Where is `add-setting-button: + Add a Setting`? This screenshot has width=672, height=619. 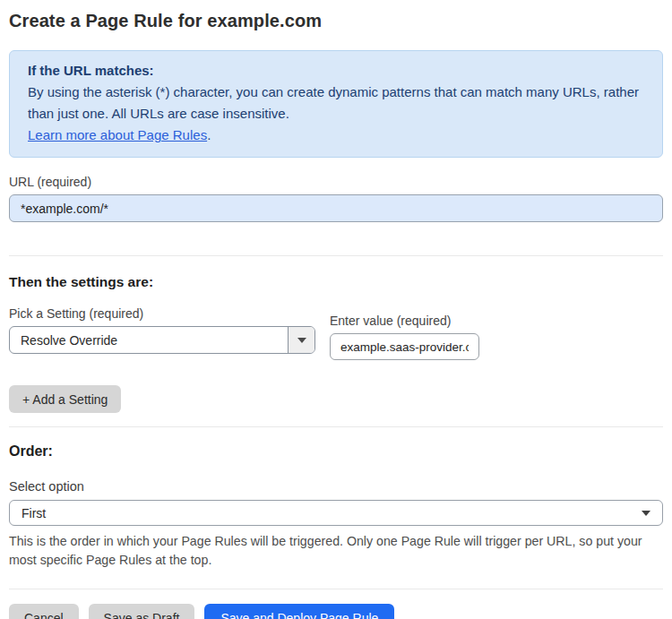 add-setting-button: + Add a Setting is located at coordinates (65, 400).